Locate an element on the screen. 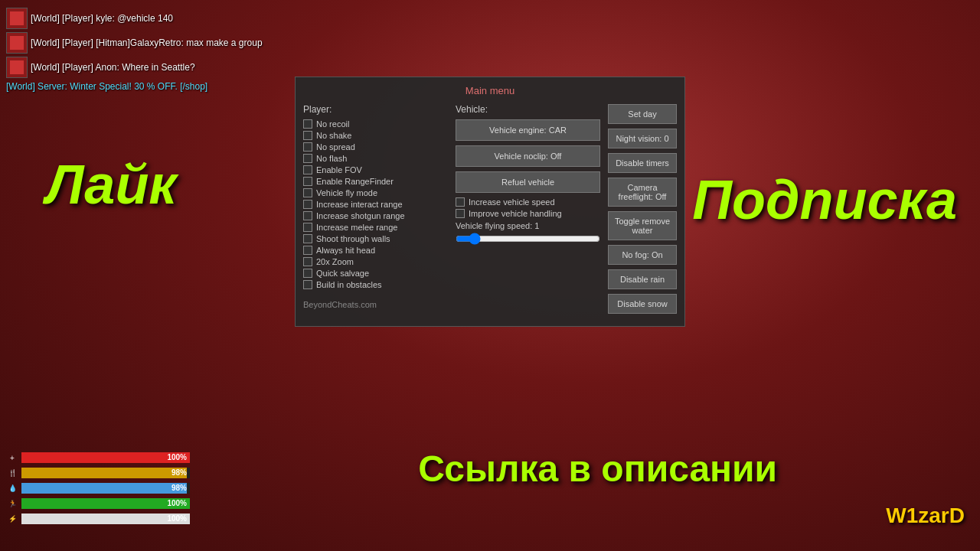  right-button-panel: Set day Night vision: 0 Disable timers C… is located at coordinates (642, 211).